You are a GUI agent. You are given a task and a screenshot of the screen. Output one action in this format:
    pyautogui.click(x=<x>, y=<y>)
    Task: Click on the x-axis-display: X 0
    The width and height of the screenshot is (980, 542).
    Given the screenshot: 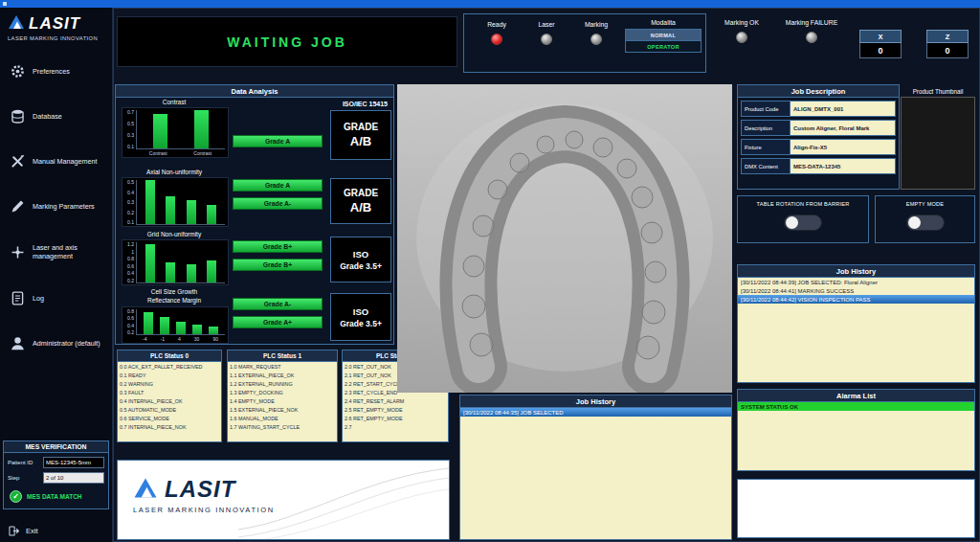 What is the action you would take?
    pyautogui.click(x=880, y=44)
    